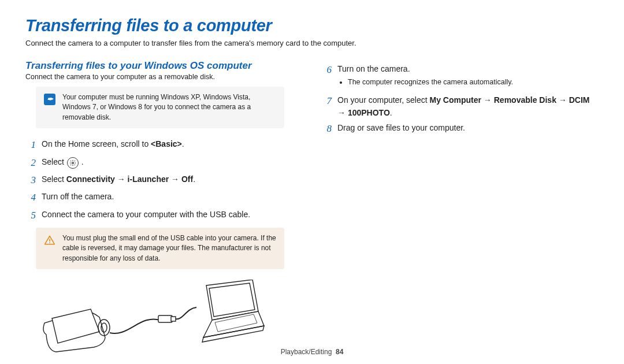  Describe the element at coordinates (31, 163) in the screenshot. I see `step-number: 2` at that location.